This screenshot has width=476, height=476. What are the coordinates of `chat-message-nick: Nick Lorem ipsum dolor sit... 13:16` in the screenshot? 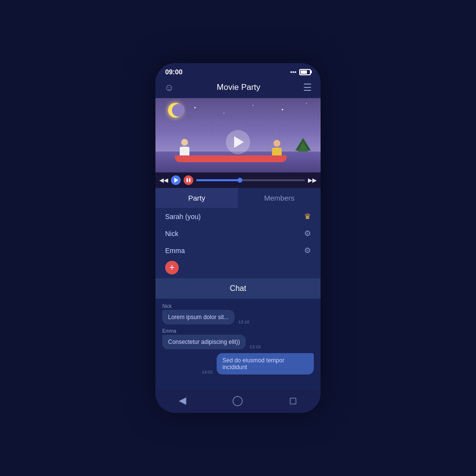 It's located at (206, 314).